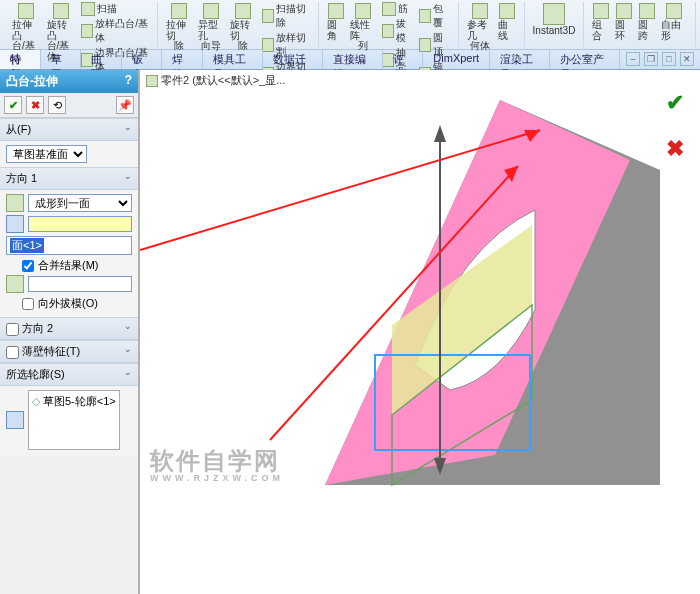 The image size is (700, 594). I want to click on tab-directedit: 直接编辑, so click(353, 60).